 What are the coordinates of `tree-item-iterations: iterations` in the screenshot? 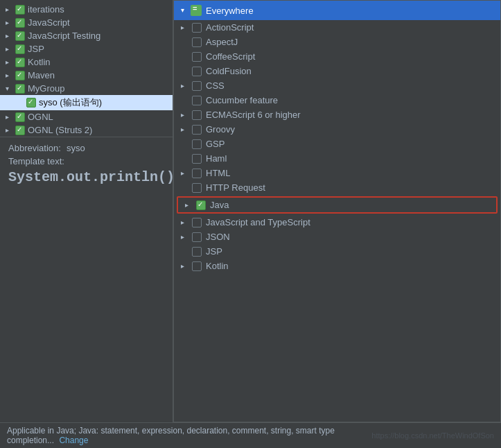 It's located at (86, 10).